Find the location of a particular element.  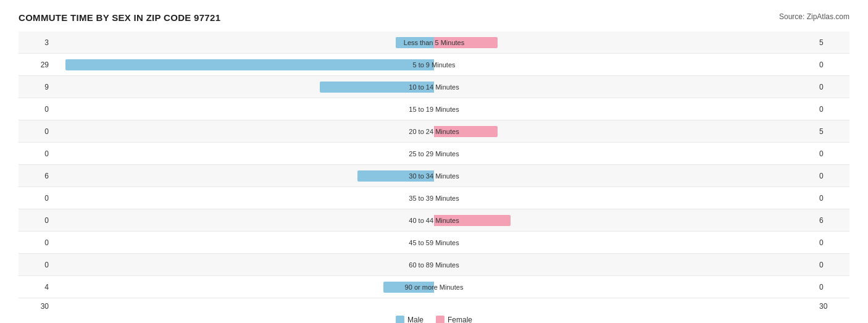

legend-female-label: Female is located at coordinates (460, 319).